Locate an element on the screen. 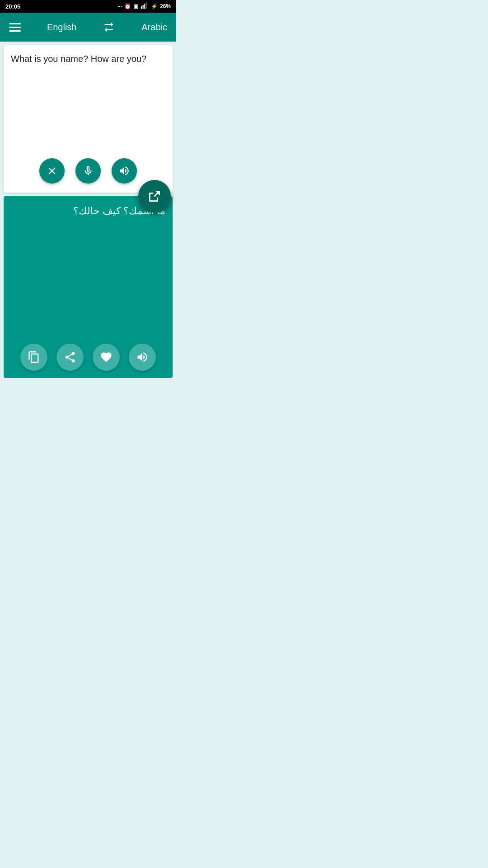 This screenshot has width=488, height=868. swap-languages-button is located at coordinates (109, 27).